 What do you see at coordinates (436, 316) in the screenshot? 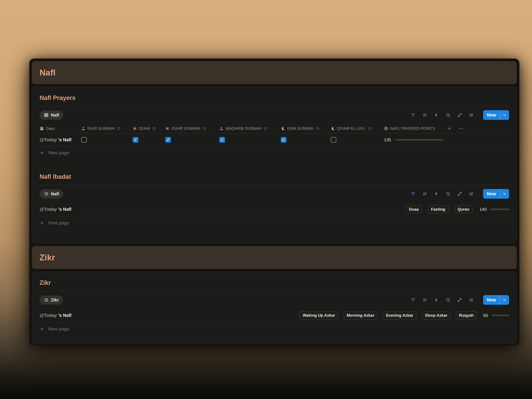
I see `tag-sleep-azkar: Sleep Azkar` at bounding box center [436, 316].